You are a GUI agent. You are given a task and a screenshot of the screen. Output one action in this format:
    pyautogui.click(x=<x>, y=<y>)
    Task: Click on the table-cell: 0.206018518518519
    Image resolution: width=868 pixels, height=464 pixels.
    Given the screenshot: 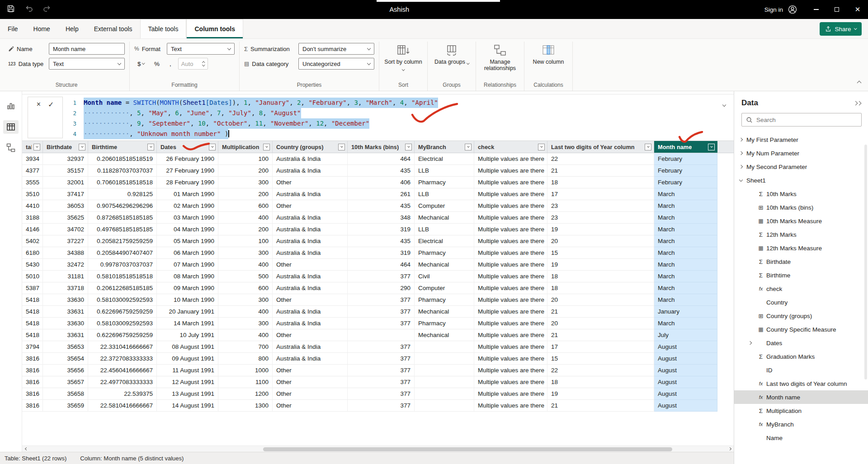 What is the action you would take?
    pyautogui.click(x=123, y=159)
    